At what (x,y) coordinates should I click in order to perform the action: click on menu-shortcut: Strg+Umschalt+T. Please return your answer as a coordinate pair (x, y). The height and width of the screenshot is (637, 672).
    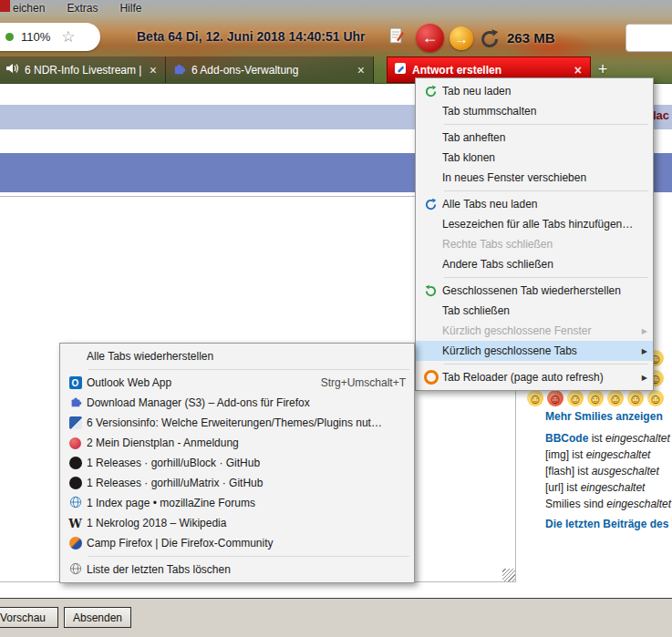
    Looking at the image, I should click on (363, 383).